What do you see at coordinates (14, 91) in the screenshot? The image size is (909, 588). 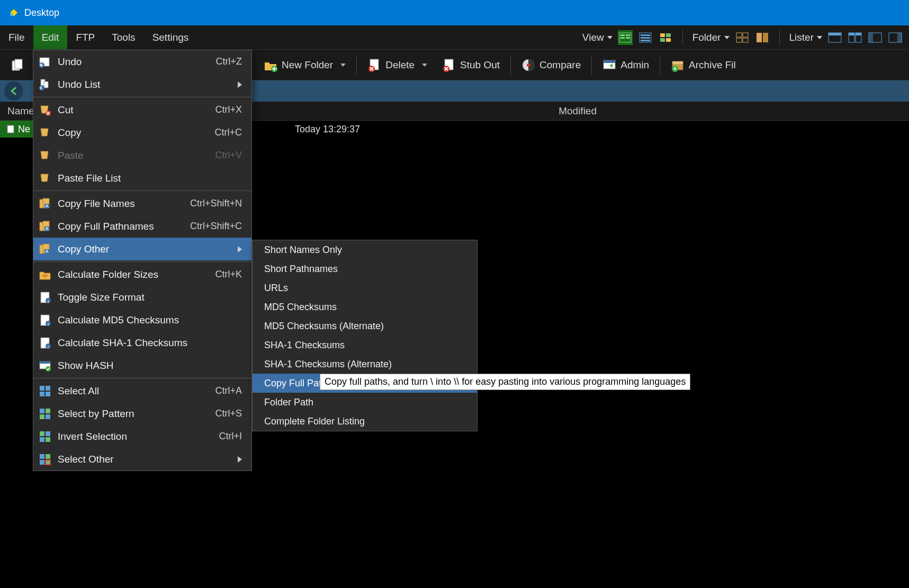 I see `back-arrow-icon` at bounding box center [14, 91].